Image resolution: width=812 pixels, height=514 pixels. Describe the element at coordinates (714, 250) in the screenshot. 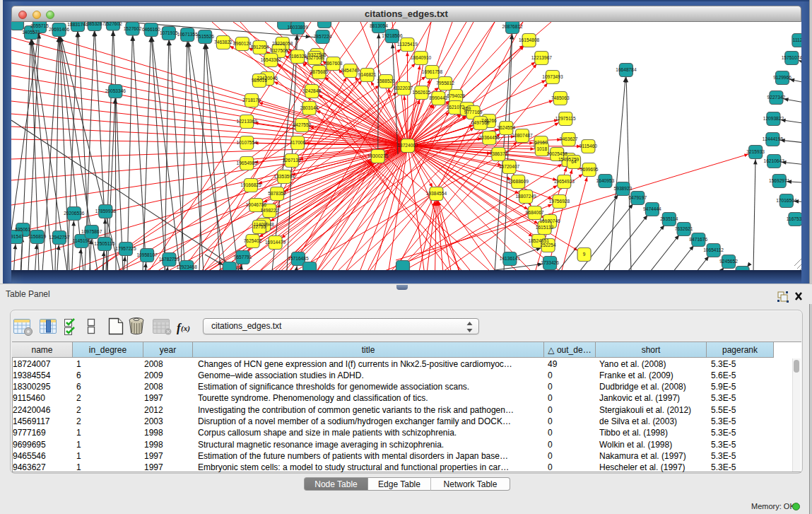

I see `svg-text: 10654112` at that location.